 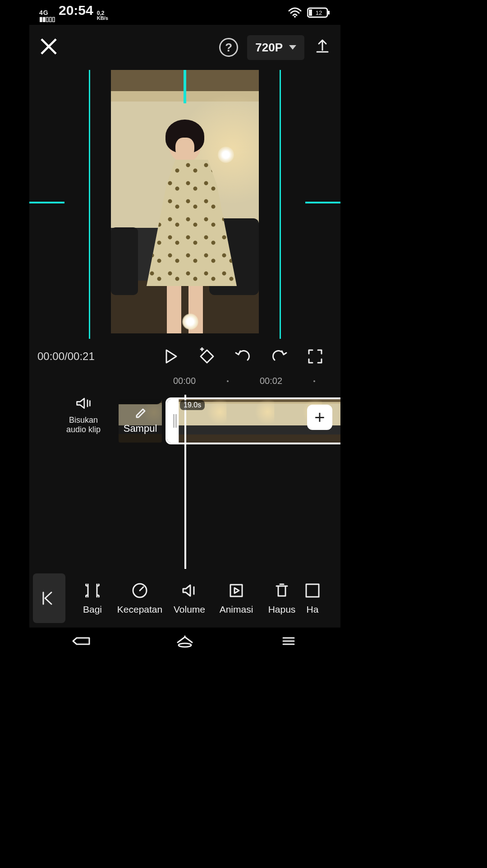 What do you see at coordinates (140, 591) in the screenshot?
I see `speed-icon` at bounding box center [140, 591].